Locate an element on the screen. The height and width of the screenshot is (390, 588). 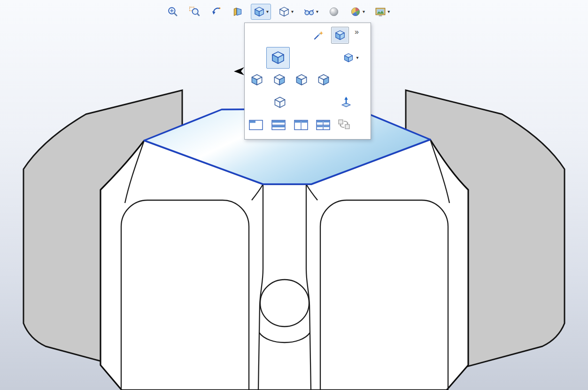
appearance-sphere-icon is located at coordinates (334, 12).